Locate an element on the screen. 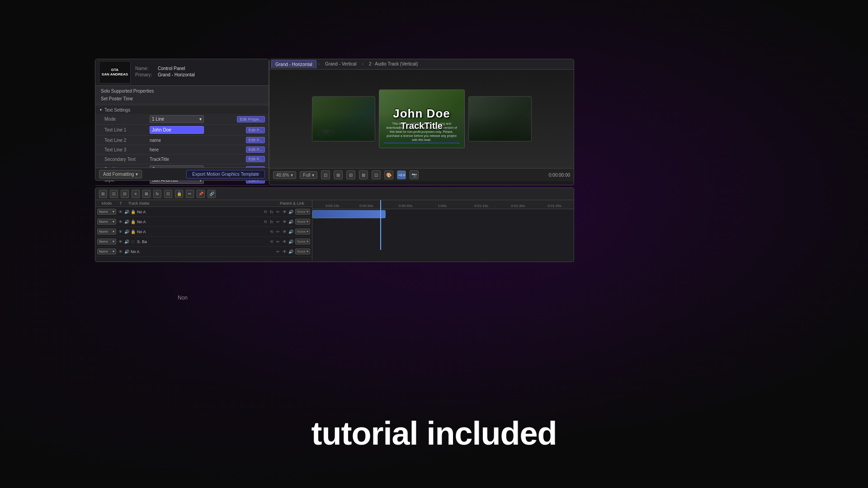 The image size is (868, 488). secondary-text-edit-btn: Edit P... is located at coordinates (255, 159).